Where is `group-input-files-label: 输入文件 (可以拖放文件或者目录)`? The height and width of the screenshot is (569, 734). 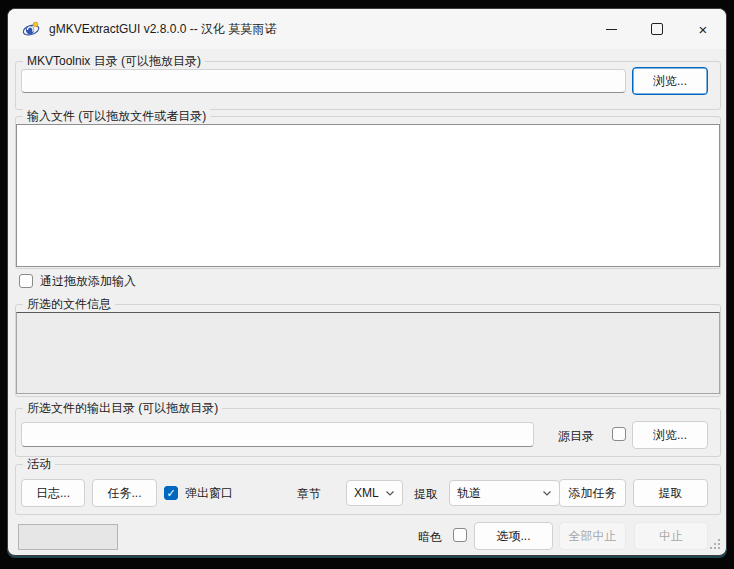 group-input-files-label: 输入文件 (可以拖放文件或者目录) is located at coordinates (116, 116).